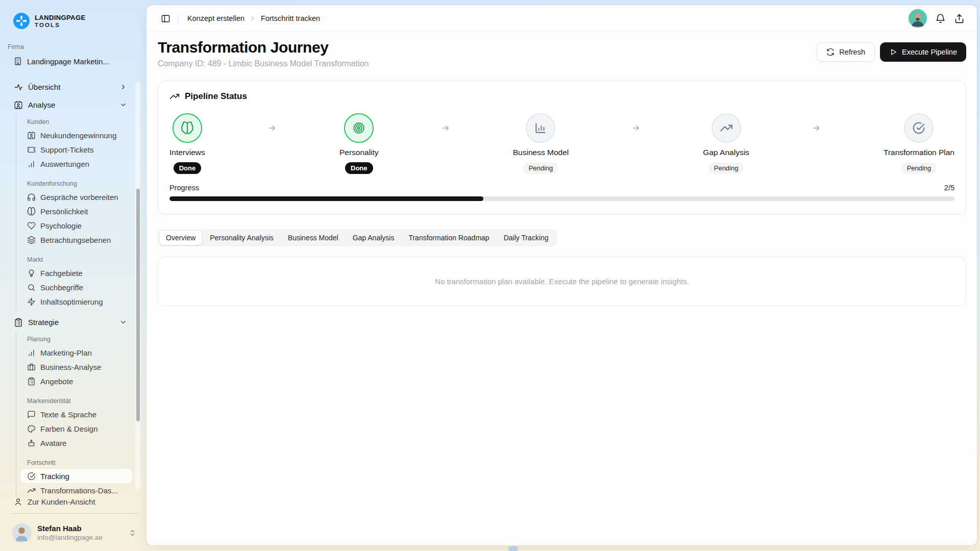 This screenshot has height=551, width=980. I want to click on message-square-icon, so click(32, 414).